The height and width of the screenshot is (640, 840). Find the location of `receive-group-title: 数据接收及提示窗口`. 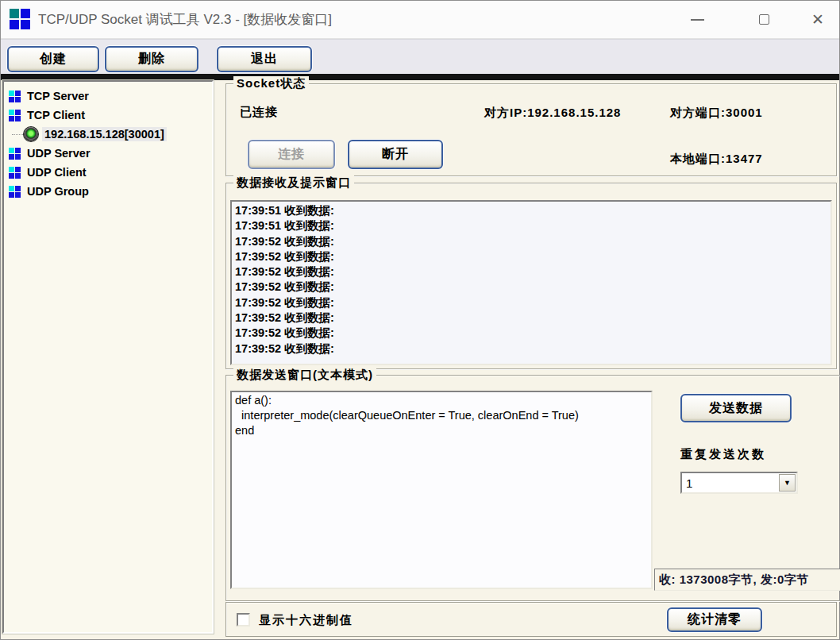

receive-group-title: 数据接收及提示窗口 is located at coordinates (294, 183).